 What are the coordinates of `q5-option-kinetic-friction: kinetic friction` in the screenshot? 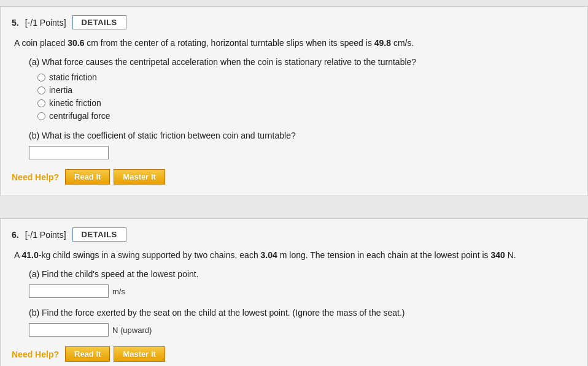 It's located at (307, 103).